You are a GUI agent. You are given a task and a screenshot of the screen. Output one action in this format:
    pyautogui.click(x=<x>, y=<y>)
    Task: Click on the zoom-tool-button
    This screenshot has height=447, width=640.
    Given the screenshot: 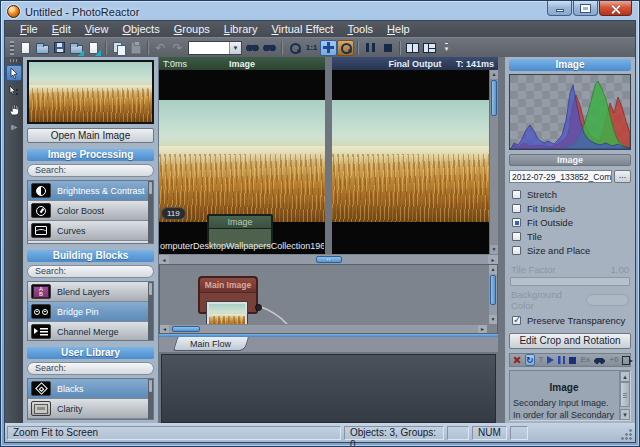 What is the action you would take?
    pyautogui.click(x=346, y=48)
    